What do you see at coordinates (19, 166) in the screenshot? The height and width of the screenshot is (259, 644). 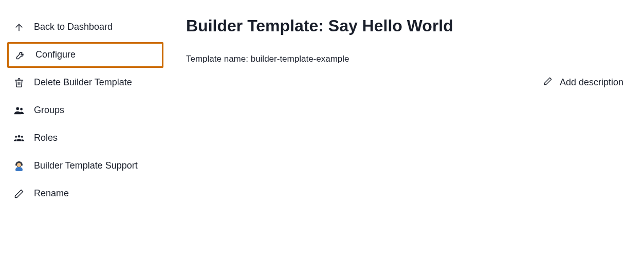 I see `support-agent-icon` at bounding box center [19, 166].